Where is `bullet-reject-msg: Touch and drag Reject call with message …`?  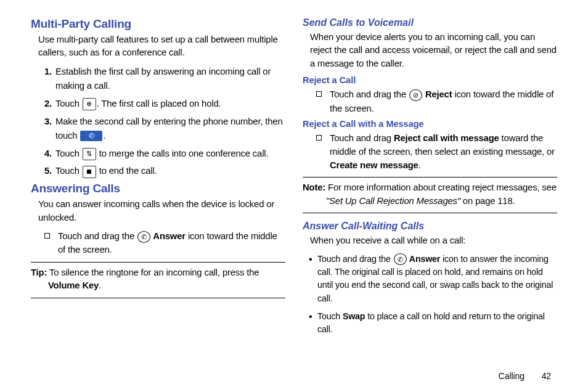 bullet-reject-msg: Touch and drag Reject call with message … is located at coordinates (436, 152).